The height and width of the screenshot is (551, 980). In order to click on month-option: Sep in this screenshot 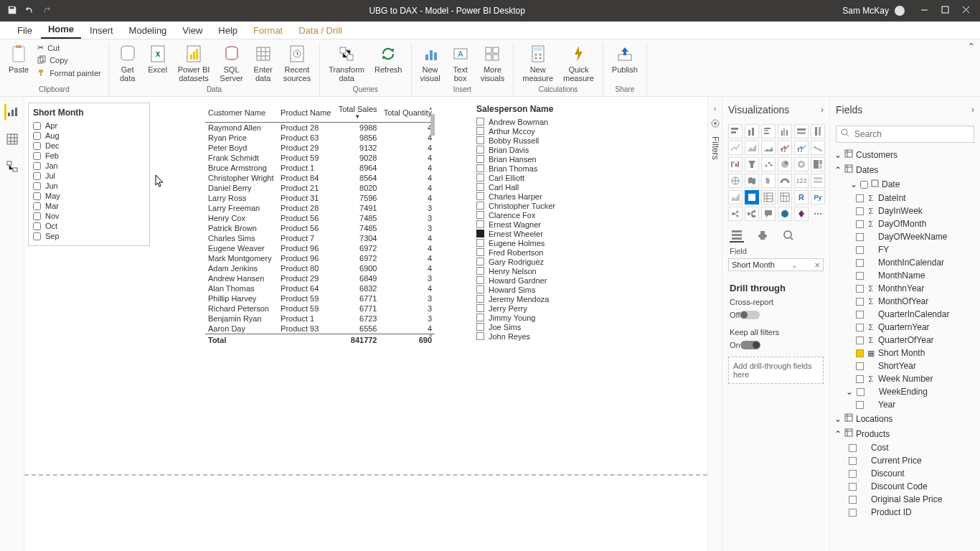, I will do `click(89, 236)`.